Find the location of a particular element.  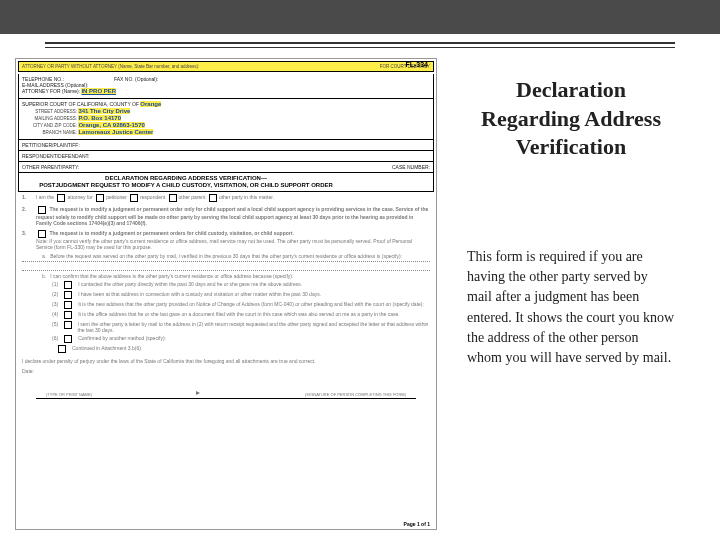

form-title-2: POSTJUDGMENT REQUEST TO MODIFY A CHILD C… is located at coordinates (186, 186).